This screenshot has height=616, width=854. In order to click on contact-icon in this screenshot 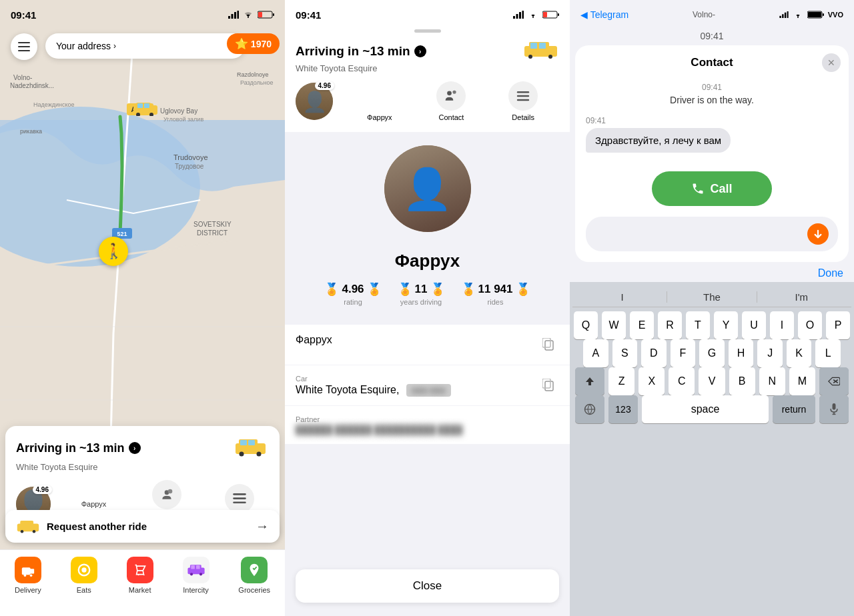, I will do `click(167, 495)`.